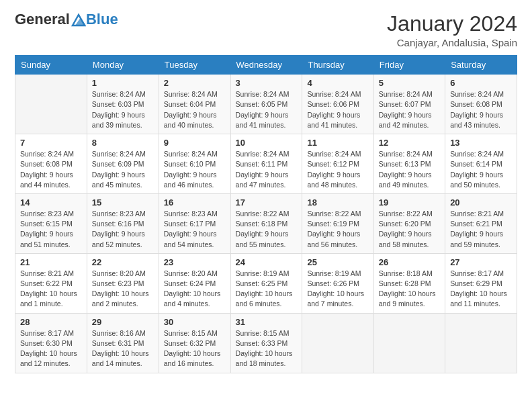 This screenshot has width=532, height=411. What do you see at coordinates (267, 203) in the screenshot?
I see `day-number: 17` at bounding box center [267, 203].